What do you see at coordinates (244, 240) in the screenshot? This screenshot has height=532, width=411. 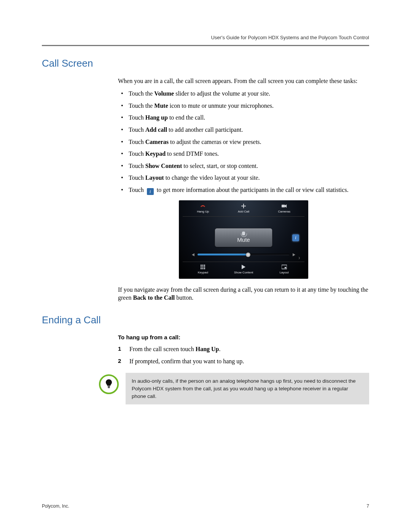 I see `call-screen-figure: Hang Up Add Call Cameras` at bounding box center [244, 240].